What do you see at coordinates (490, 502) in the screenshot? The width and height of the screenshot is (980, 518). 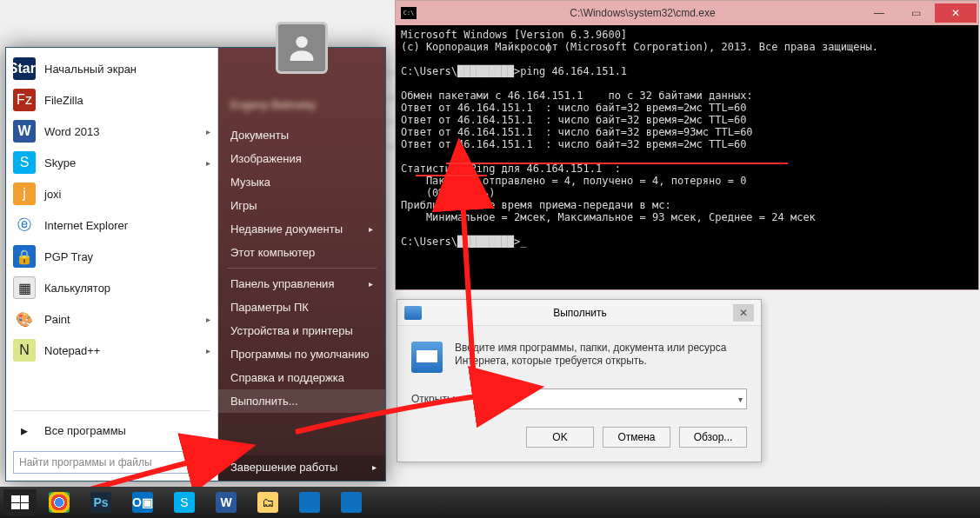 I see `taskbar: PsO▣SW🗂` at bounding box center [490, 502].